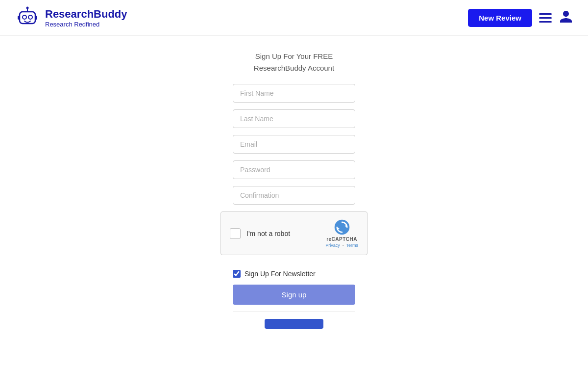 This screenshot has width=588, height=368. I want to click on email-field, so click(294, 144).